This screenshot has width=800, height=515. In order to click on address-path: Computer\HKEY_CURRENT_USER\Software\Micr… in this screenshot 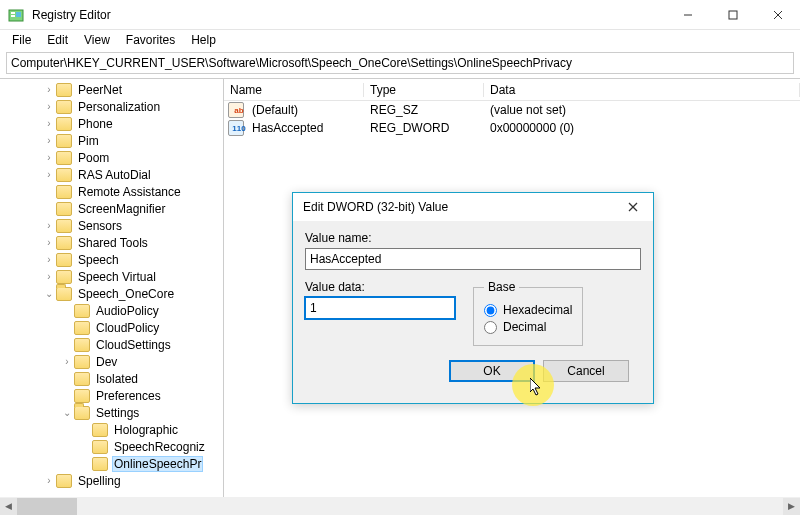, I will do `click(292, 63)`.